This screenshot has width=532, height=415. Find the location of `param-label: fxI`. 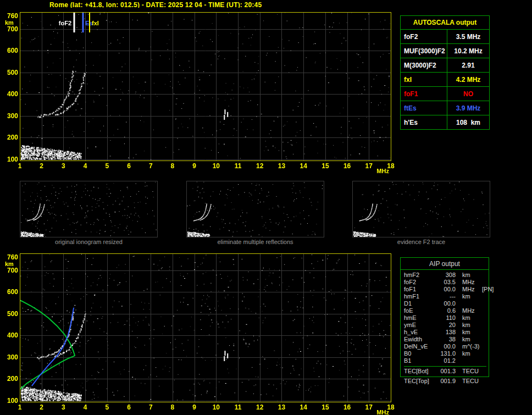

param-label: fxI is located at coordinates (424, 80).